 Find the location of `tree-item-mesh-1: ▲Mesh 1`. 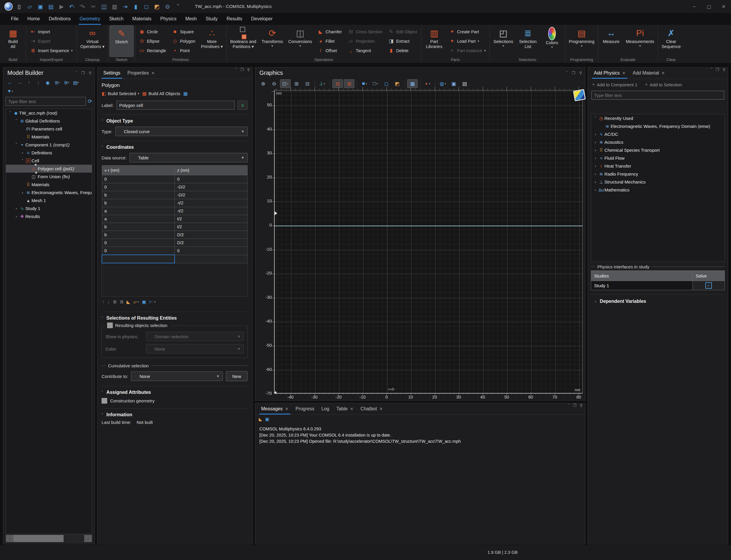

tree-item-mesh-1: ▲Mesh 1 is located at coordinates (49, 200).